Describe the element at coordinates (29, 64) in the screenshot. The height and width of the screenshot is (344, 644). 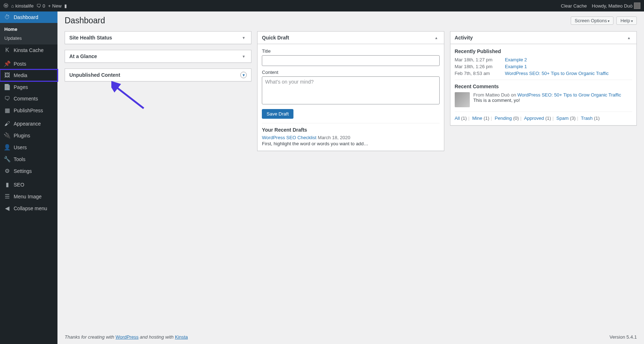
I see `menu-posts: 📌Posts` at that location.